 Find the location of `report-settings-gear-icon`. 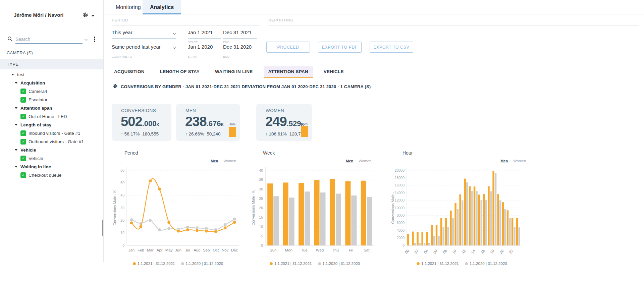

report-settings-gear-icon is located at coordinates (115, 87).